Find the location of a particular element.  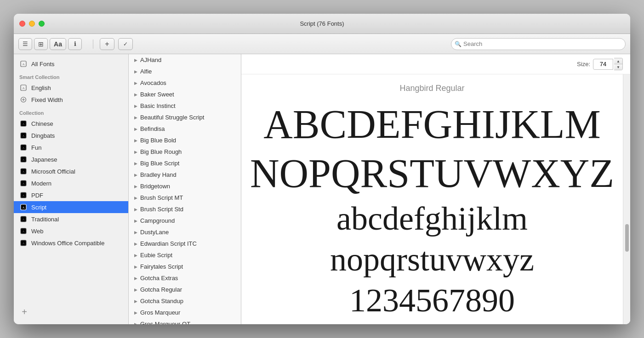

sidebar-item-english: A English is located at coordinates (71, 88).